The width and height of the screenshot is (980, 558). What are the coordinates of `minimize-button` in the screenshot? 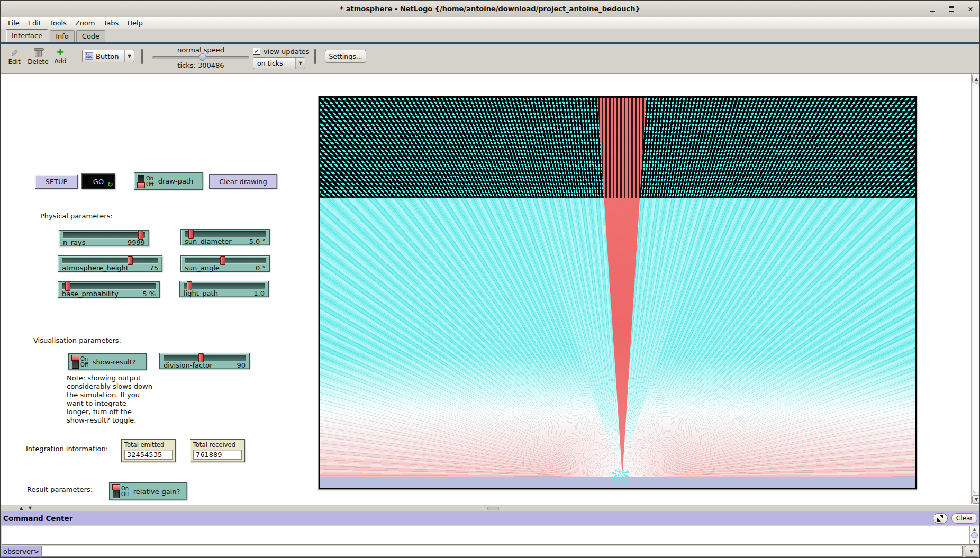 It's located at (932, 9).